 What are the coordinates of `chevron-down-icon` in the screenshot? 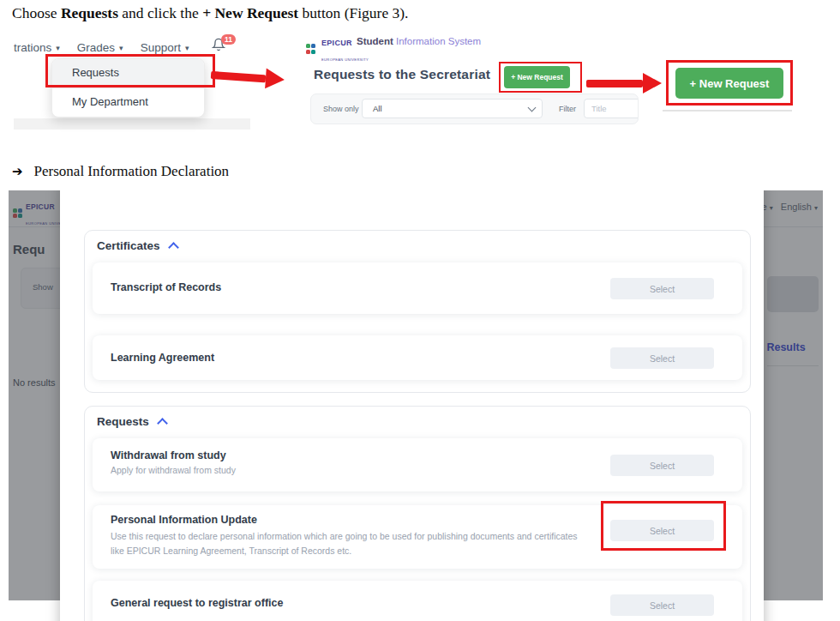 It's located at (532, 107).